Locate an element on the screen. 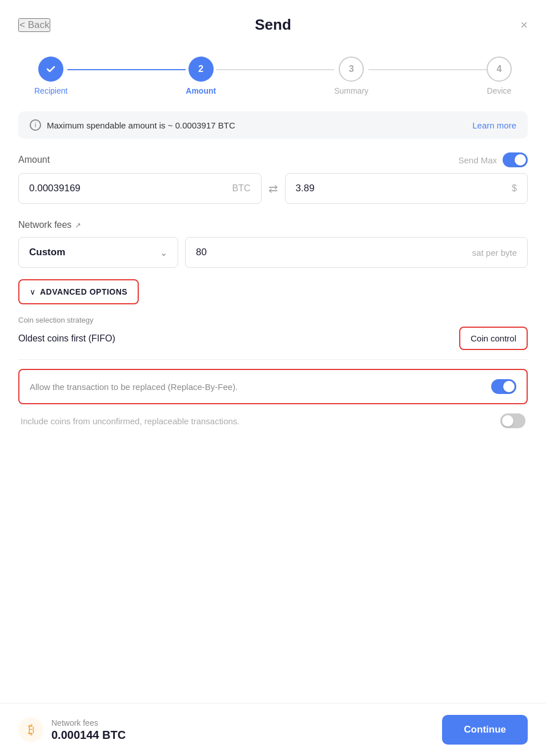 This screenshot has width=546, height=756. step-circle-device: 4 is located at coordinates (499, 69).